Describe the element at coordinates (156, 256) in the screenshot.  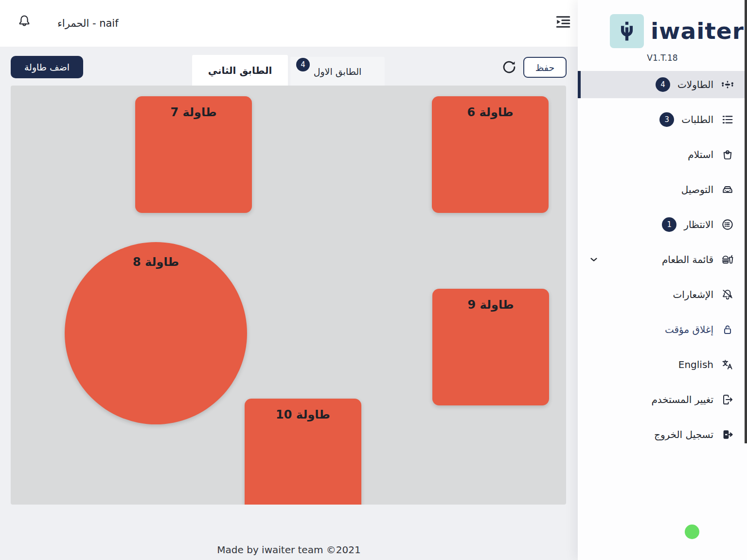
I see `table-8-label: طاولة 8` at that location.